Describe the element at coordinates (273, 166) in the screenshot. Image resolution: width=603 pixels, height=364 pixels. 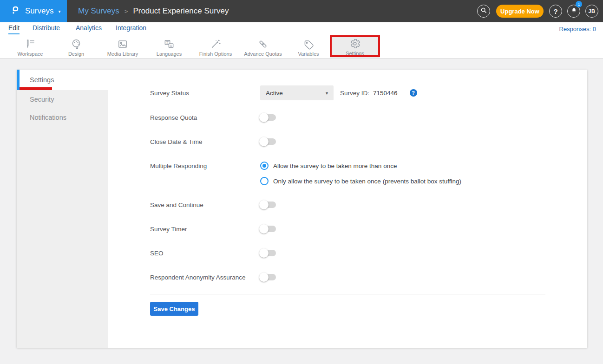
I see `multiple-responding-row: Multiple Responding Allow the survey to …` at that location.